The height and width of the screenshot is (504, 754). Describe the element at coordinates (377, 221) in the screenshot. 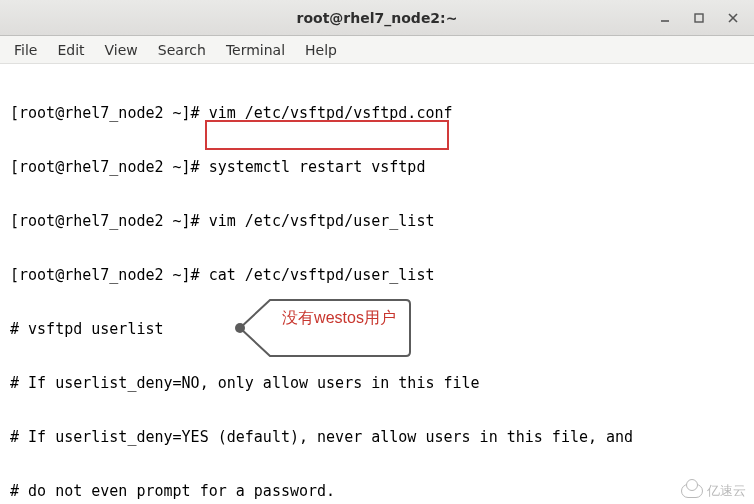

I see `terminal-line: [root@rhel7_node2 ~]# vim /etc/vsftpd/us…` at that location.